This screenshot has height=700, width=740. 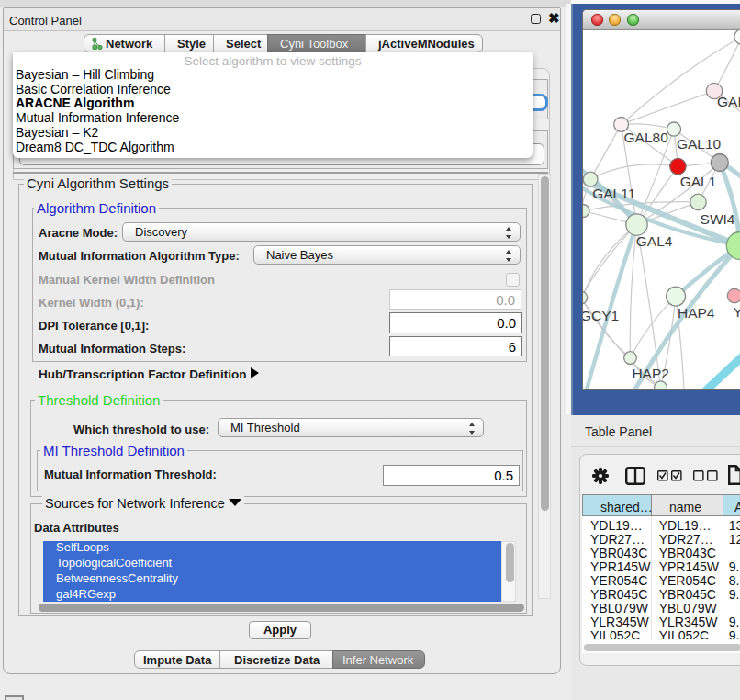 I want to click on svg-text: SWI4, so click(x=718, y=219).